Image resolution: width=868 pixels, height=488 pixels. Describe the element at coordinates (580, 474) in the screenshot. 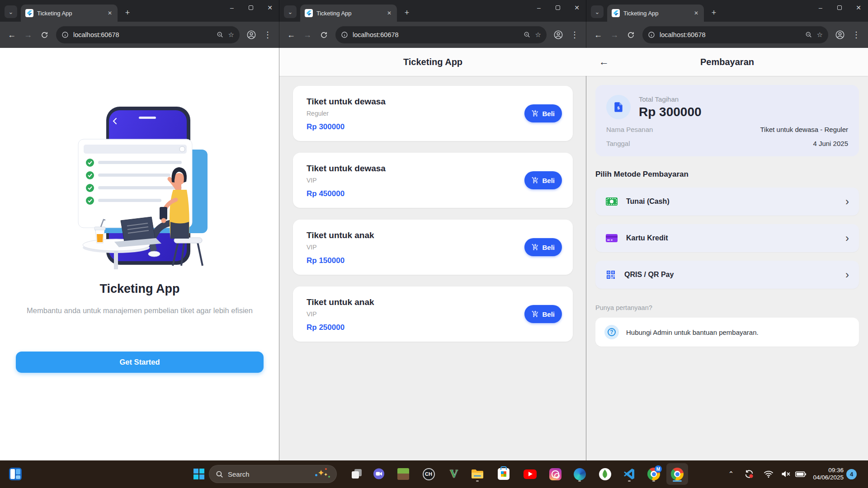

I see `edge-button` at that location.